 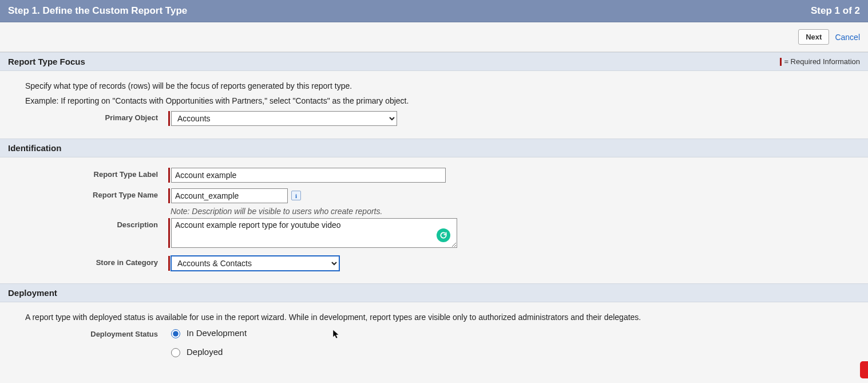 What do you see at coordinates (97, 173) in the screenshot?
I see `report-type-label-label: Report Type Label` at bounding box center [97, 173].